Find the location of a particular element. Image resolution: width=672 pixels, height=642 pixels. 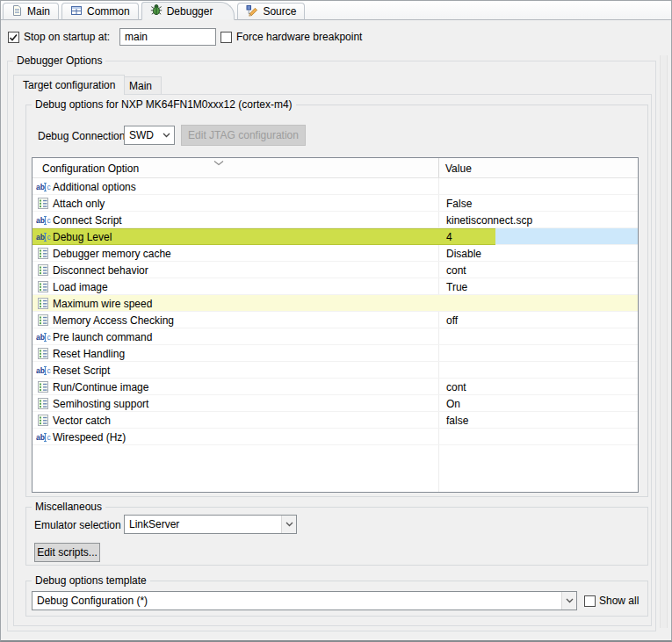

force-hw-breakpoint-checkbox is located at coordinates (227, 37).